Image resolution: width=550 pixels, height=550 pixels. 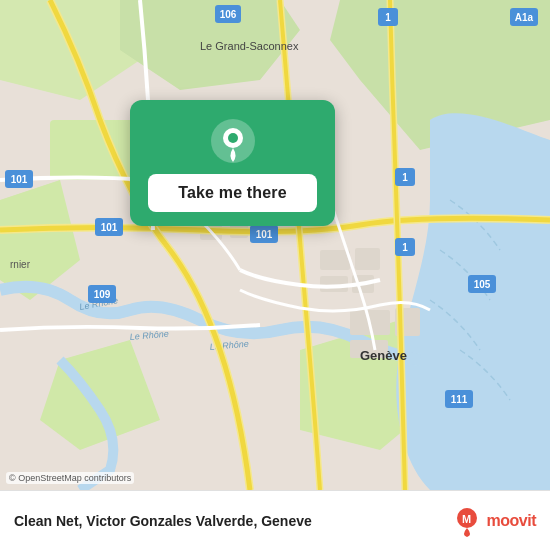 I want to click on svg-text: rnier, so click(x=20, y=264).